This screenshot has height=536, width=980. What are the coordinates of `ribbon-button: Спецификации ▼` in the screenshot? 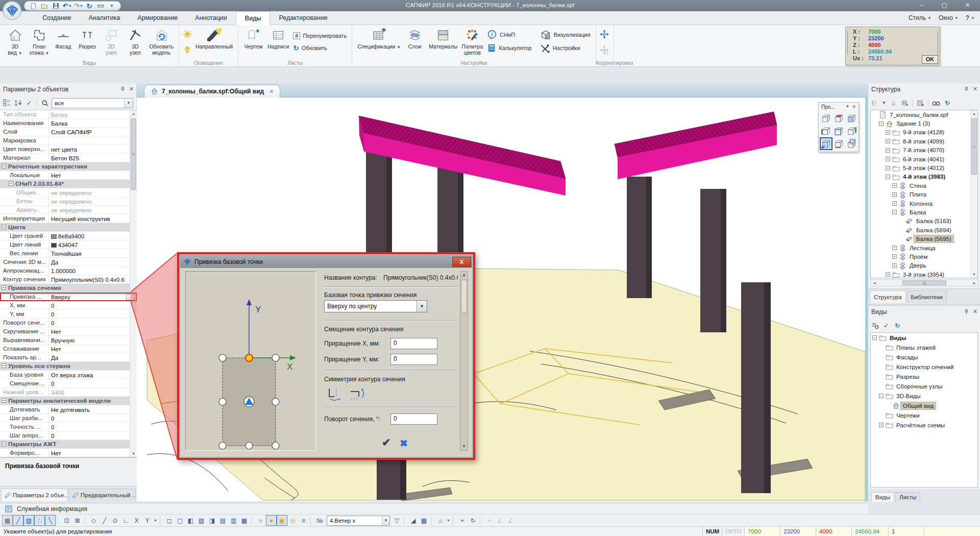 It's located at (379, 42).